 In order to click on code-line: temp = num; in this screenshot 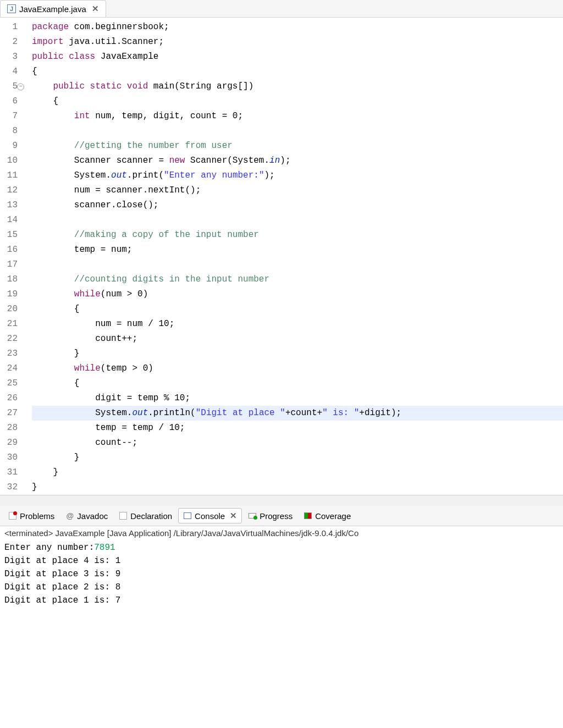, I will do `click(297, 250)`.